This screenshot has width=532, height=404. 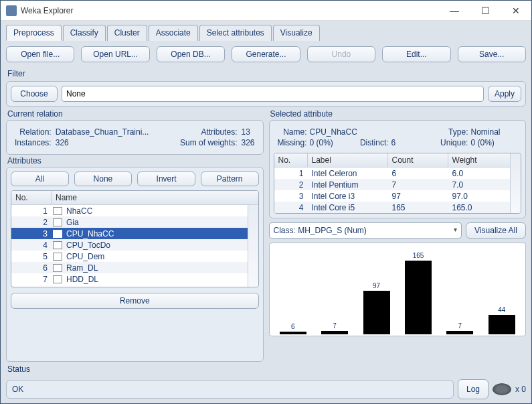 What do you see at coordinates (348, 208) in the screenshot?
I see `stat-cell-label: Intel Core i5` at bounding box center [348, 208].